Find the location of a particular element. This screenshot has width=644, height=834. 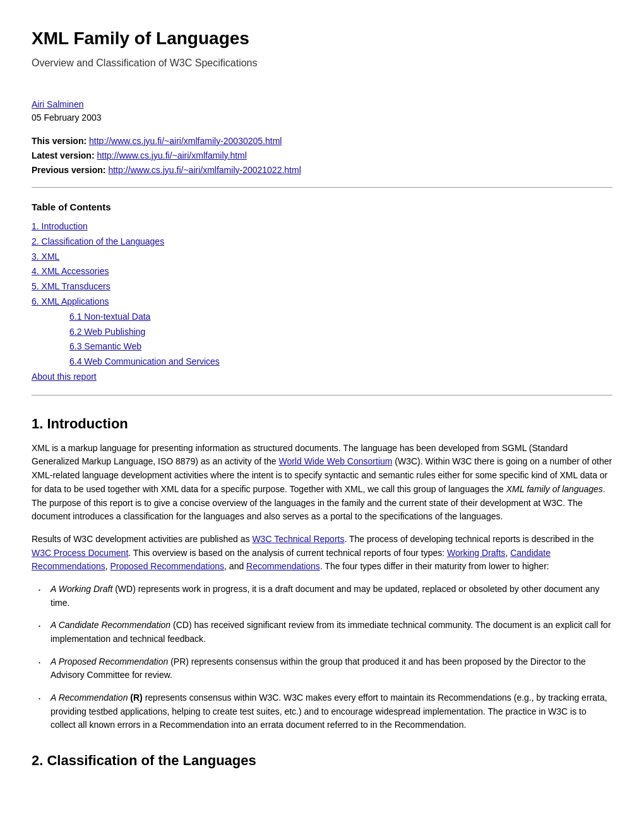

this-version-label: This version: is located at coordinates (59, 141).